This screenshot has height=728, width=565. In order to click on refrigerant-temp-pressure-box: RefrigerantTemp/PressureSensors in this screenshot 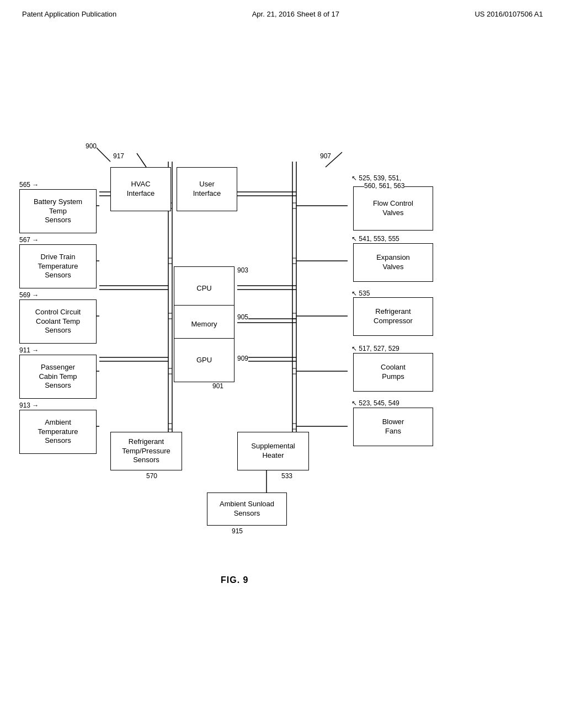, I will do `click(146, 451)`.